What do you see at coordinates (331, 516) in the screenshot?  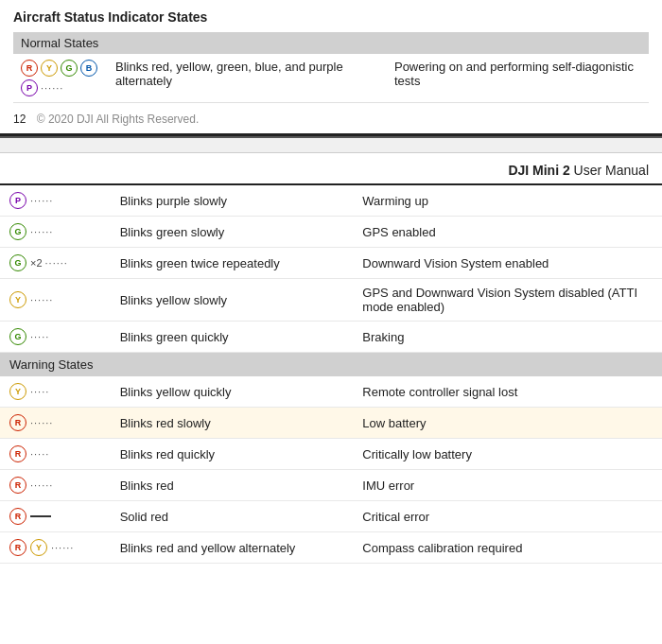 I see `table-row: RSolid redCritical error` at bounding box center [331, 516].